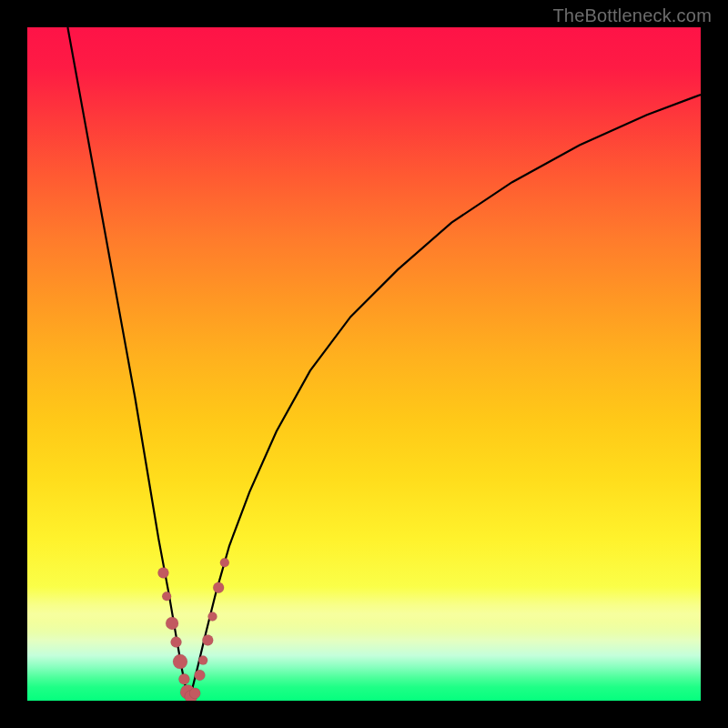 This screenshot has width=728, height=728. What do you see at coordinates (193, 630) in the screenshot?
I see `marker-group` at bounding box center [193, 630].